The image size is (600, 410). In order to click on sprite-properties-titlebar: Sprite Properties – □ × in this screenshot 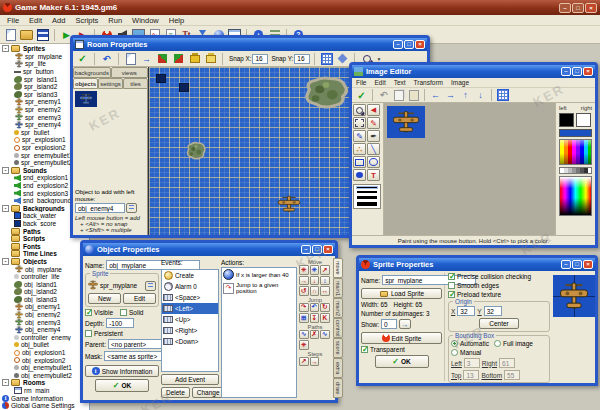, I will do `click(477, 264)`.